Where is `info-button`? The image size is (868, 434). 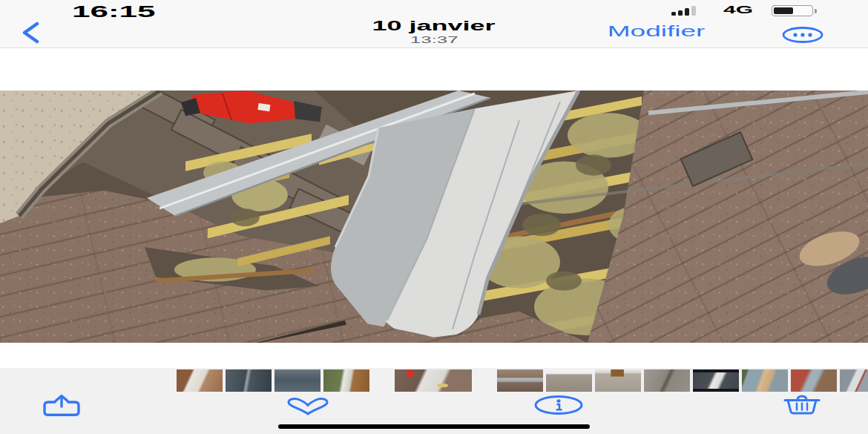 info-button is located at coordinates (559, 407).